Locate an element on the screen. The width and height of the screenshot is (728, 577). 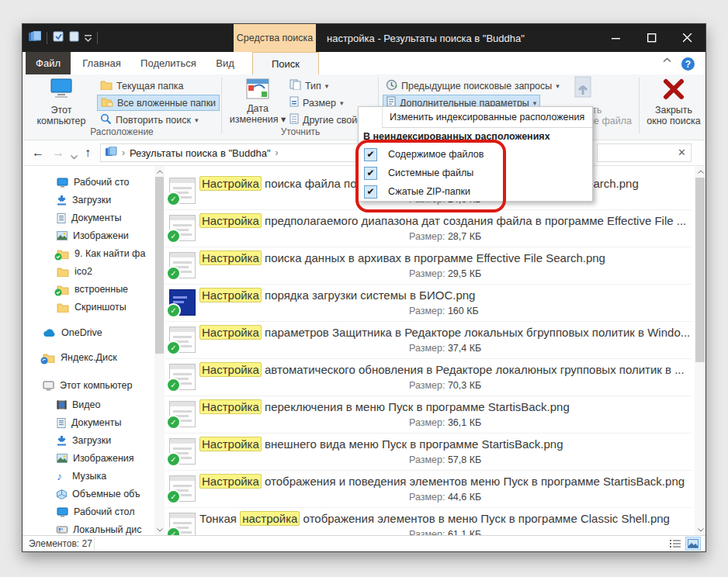
qat-customize-icon is located at coordinates (88, 38).